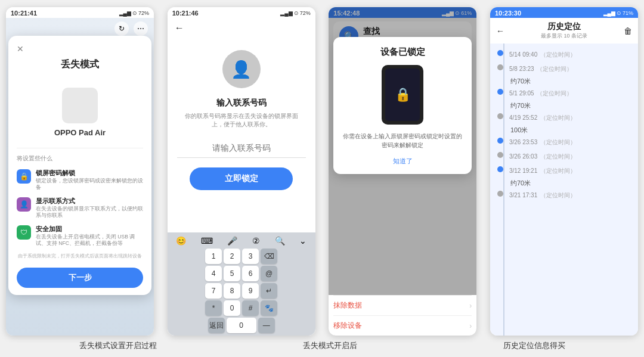  I want to click on remove-label: 移除设备, so click(348, 325).